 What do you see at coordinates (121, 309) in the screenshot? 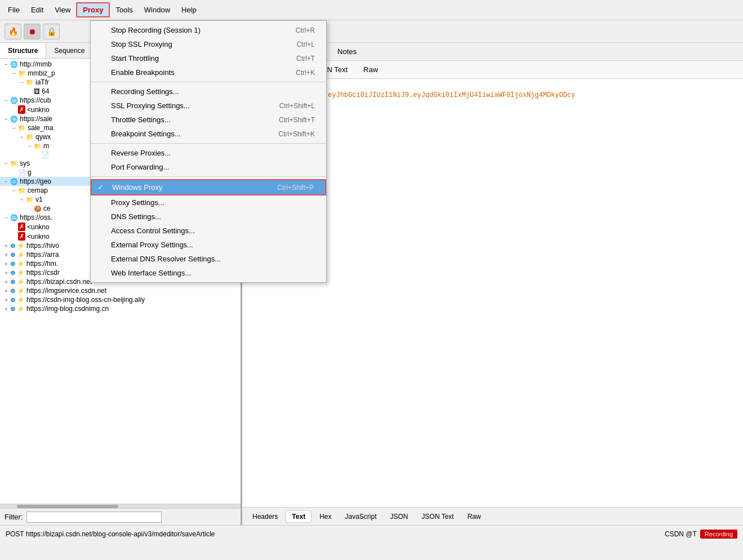
I see `tree-row: + ⊕ ⚡ https://img-blog.csdnimg.cn` at bounding box center [121, 309].